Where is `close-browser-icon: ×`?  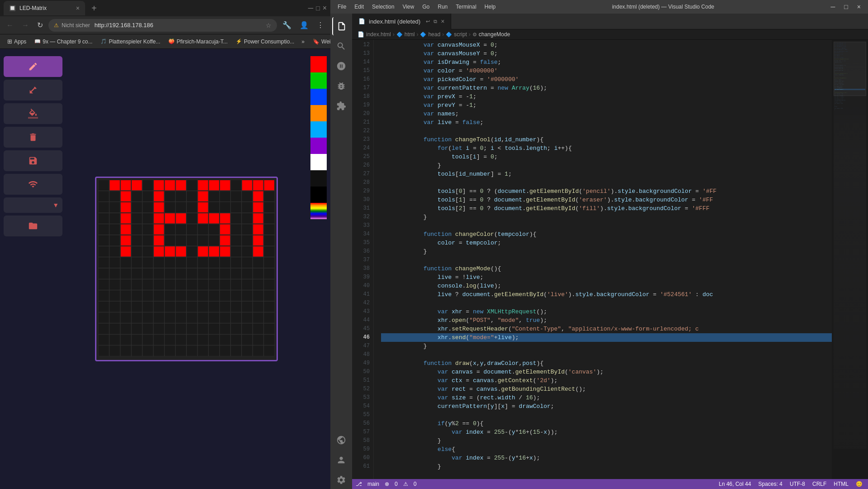
close-browser-icon: × is located at coordinates (325, 8).